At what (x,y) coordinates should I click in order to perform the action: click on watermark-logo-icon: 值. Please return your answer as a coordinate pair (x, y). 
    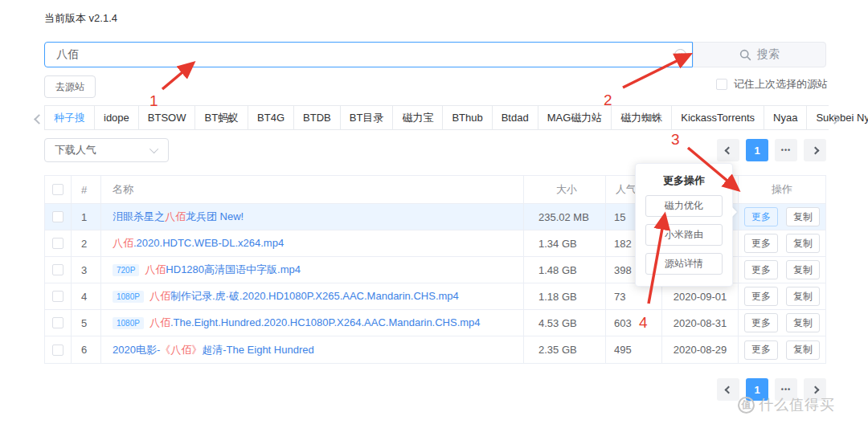
    Looking at the image, I should click on (746, 405).